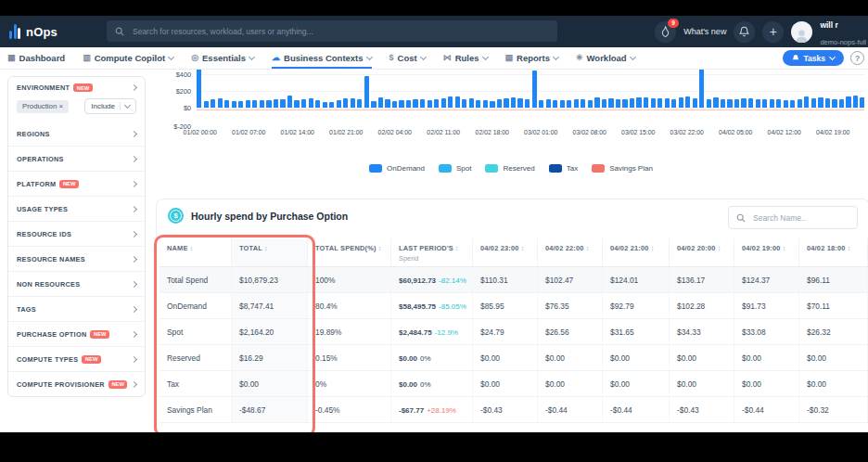 This screenshot has height=462, width=868. What do you see at coordinates (26, 310) in the screenshot?
I see `filter-label: TAGS` at bounding box center [26, 310].